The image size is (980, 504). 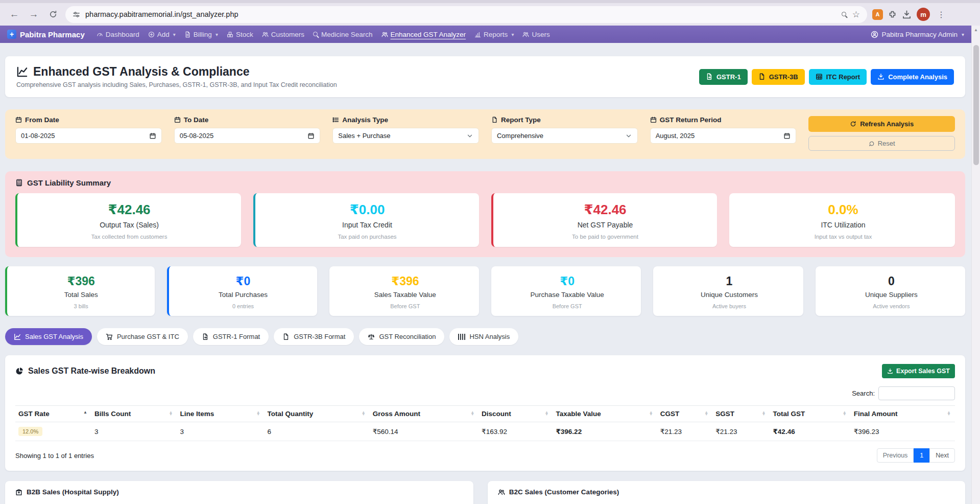 I want to click on nav-item-billing: Billing ▾, so click(x=201, y=35).